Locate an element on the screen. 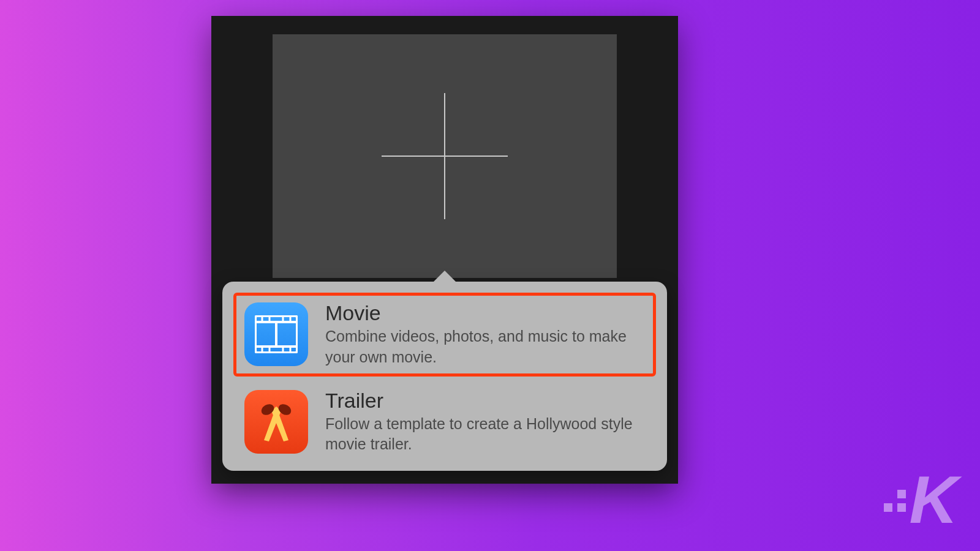  film-icon is located at coordinates (276, 334).